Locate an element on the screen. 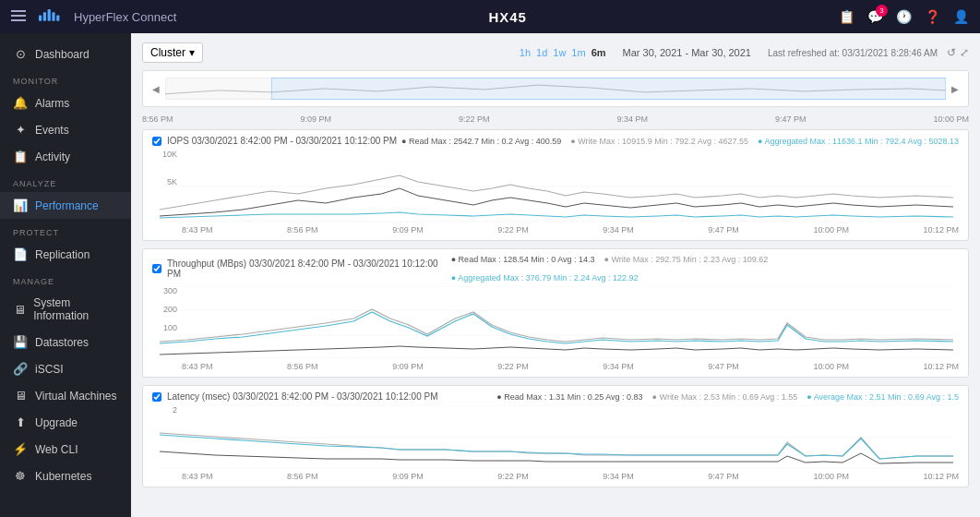  refresh-info: Last refreshed at: 03/31/2021 8:28:46 AM is located at coordinates (853, 54).